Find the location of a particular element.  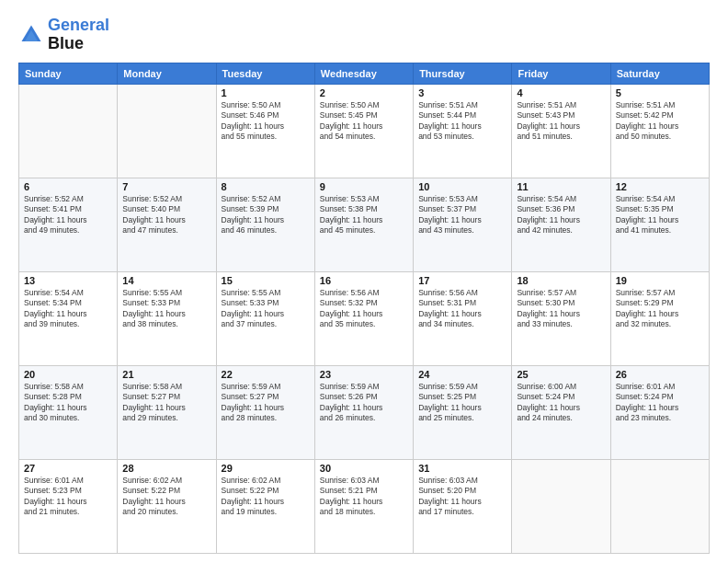

day-number: 30 is located at coordinates (364, 468).